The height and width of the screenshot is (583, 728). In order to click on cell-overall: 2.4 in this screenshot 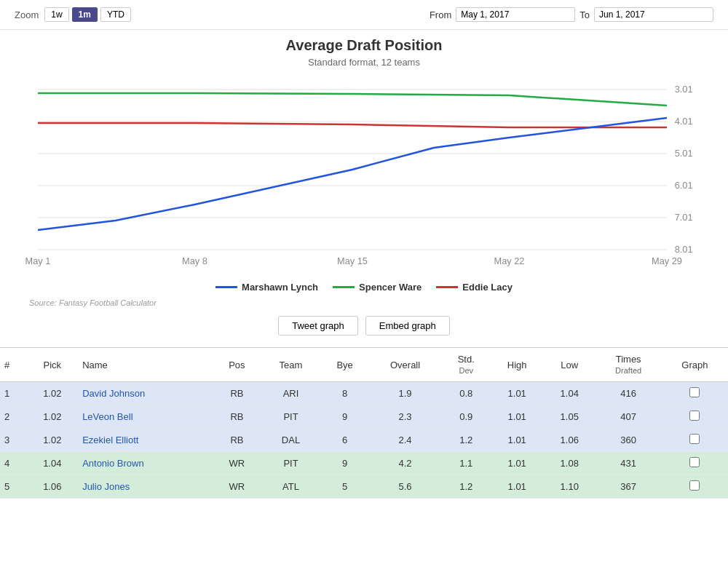, I will do `click(405, 440)`.